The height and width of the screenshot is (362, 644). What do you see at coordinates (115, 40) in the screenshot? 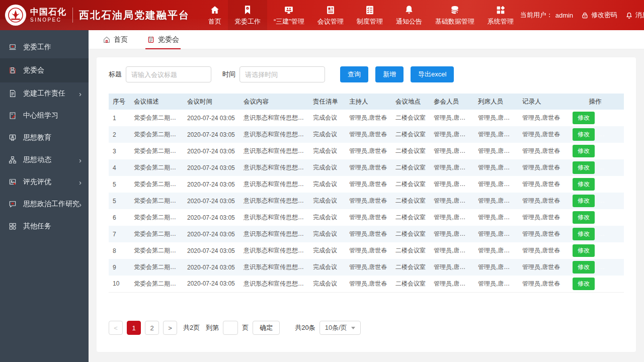
I see `tab-home: 首页` at bounding box center [115, 40].